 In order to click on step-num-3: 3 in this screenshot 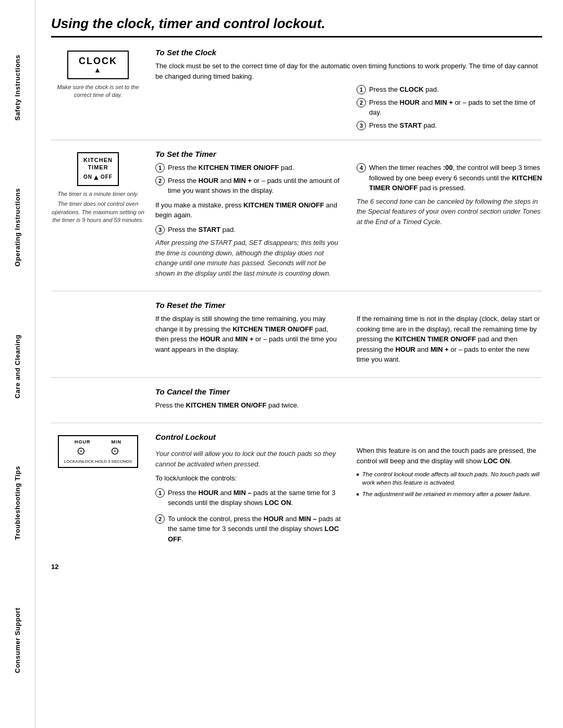, I will do `click(361, 126)`.